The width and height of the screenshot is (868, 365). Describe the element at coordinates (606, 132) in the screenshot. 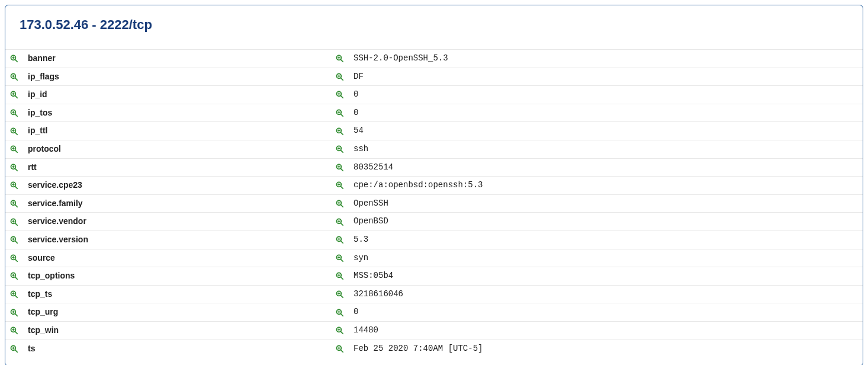

I see `property-value: 54` at that location.